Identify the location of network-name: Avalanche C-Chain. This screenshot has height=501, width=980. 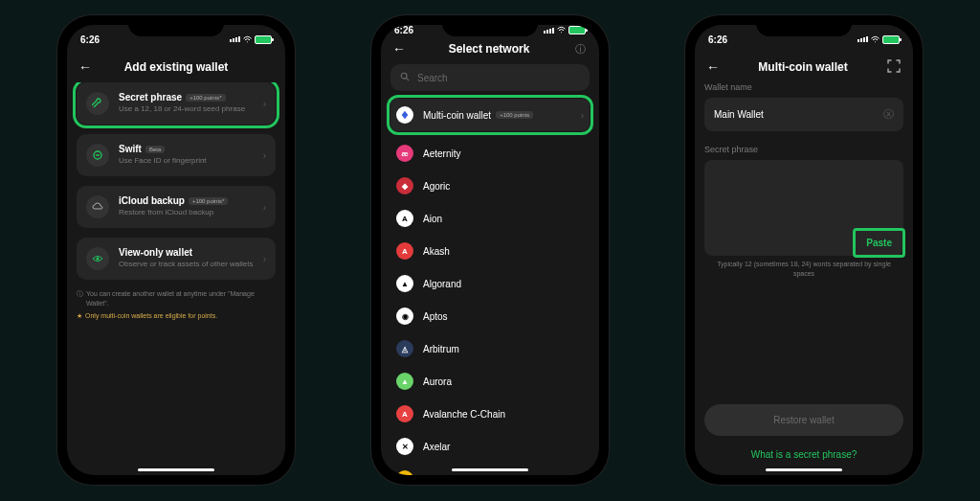
(503, 414).